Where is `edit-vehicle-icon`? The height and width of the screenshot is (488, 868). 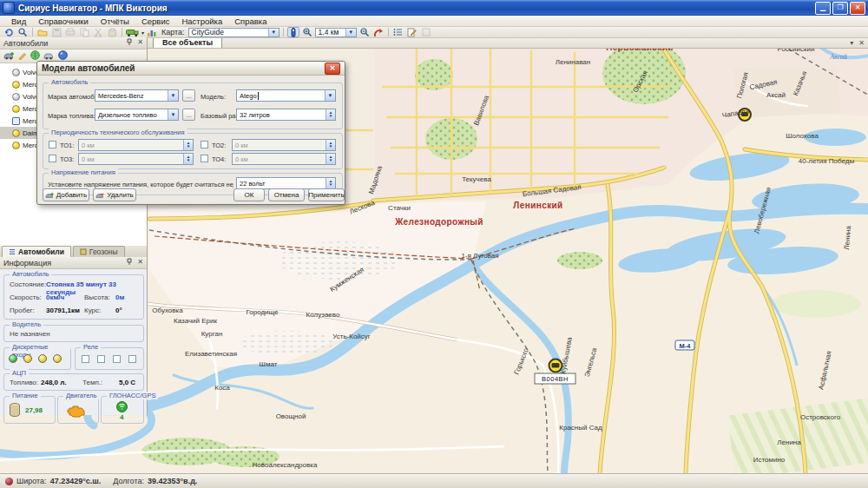 edit-vehicle-icon is located at coordinates (23, 56).